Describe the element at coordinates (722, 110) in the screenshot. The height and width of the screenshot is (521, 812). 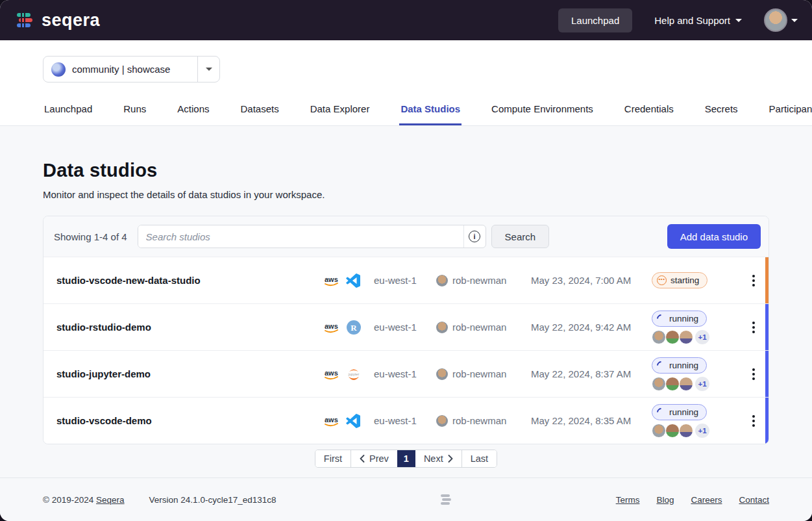
I see `tab-secrets: Secrets` at that location.